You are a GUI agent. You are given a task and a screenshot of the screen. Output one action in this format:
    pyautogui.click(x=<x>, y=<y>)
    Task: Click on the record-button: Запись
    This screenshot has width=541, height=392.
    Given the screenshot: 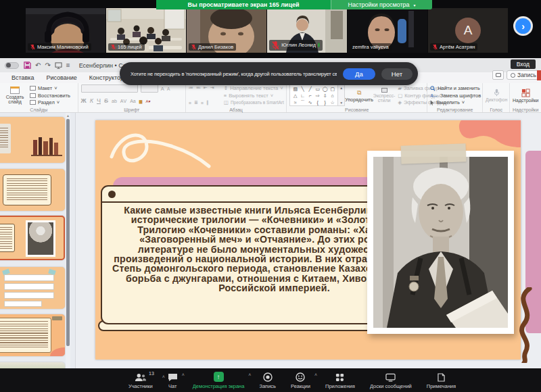 What is the action you would take?
    pyautogui.click(x=268, y=381)
    